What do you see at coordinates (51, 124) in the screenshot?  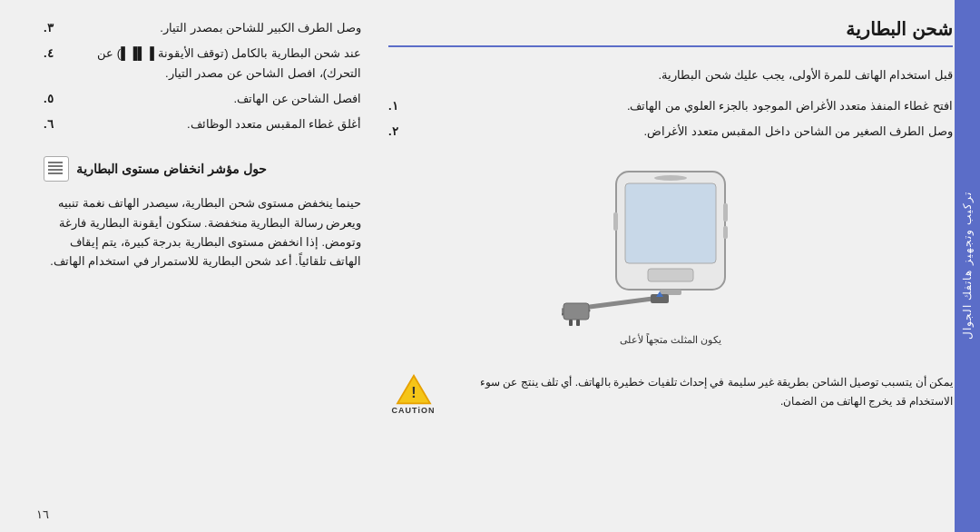 I see `left-step-6-number: ٦.` at bounding box center [51, 124].